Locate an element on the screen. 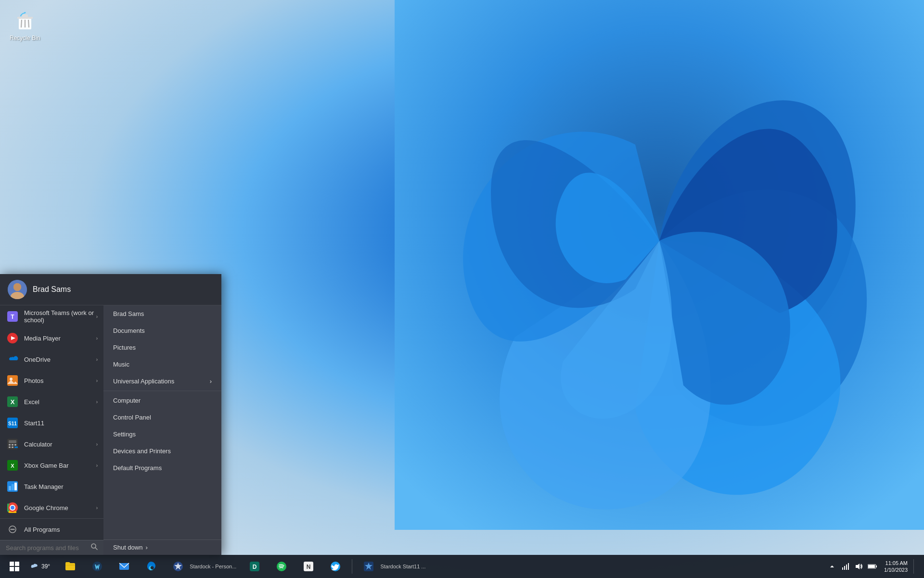 The image size is (924, 578). taskbar-mail is located at coordinates (124, 566).